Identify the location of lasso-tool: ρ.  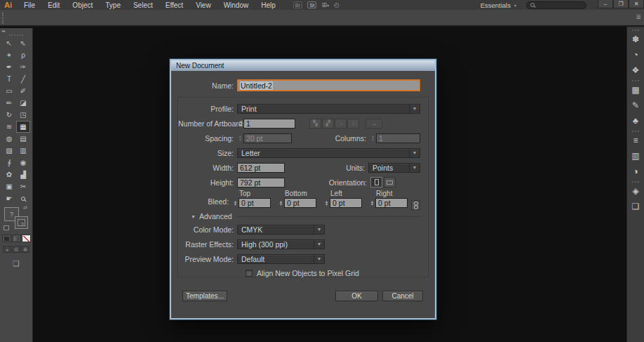
(23, 55).